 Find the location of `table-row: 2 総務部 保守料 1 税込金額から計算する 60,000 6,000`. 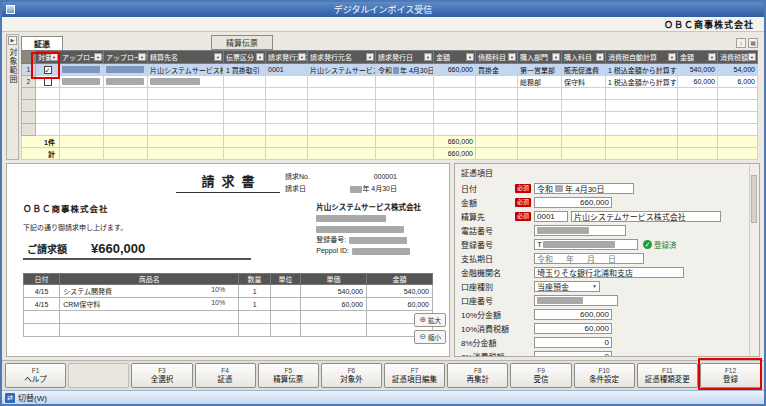

table-row: 2 総務部 保守料 1 税込金額から計算する 60,000 6,000 is located at coordinates (390, 82).